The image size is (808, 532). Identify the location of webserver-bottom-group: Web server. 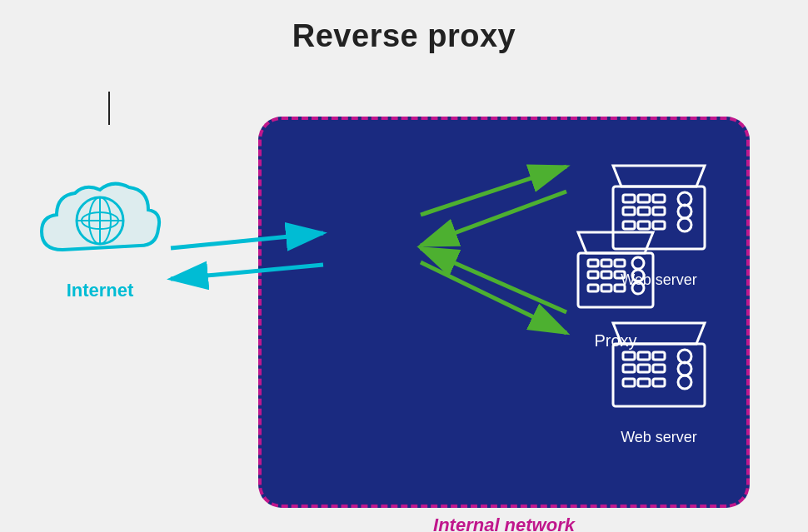
(659, 383).